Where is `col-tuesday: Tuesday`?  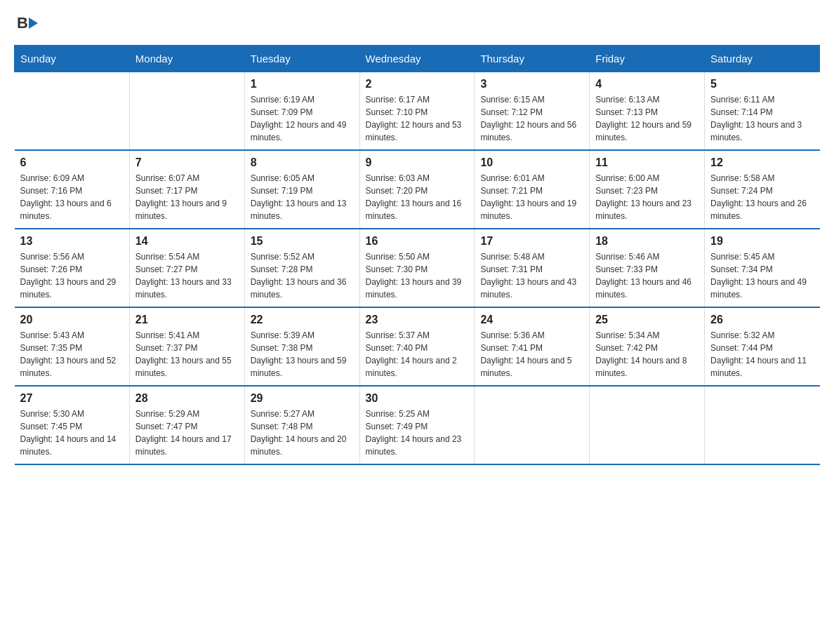
col-tuesday: Tuesday is located at coordinates (302, 59).